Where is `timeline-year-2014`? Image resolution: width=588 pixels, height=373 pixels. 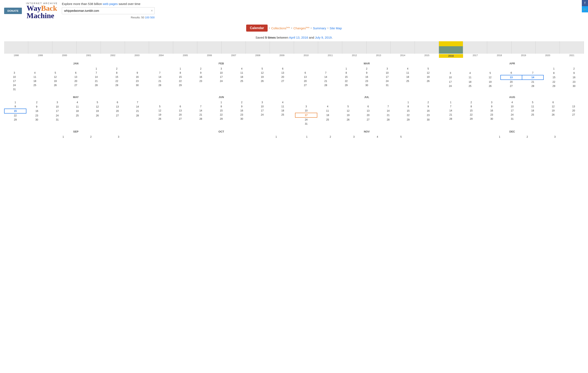 timeline-year-2014 is located at coordinates (403, 47).